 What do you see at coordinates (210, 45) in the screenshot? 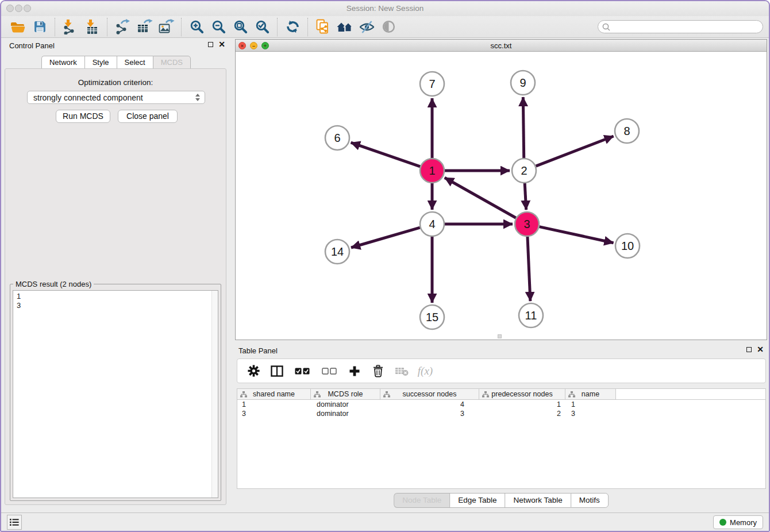
I see `float-panel-icon` at bounding box center [210, 45].